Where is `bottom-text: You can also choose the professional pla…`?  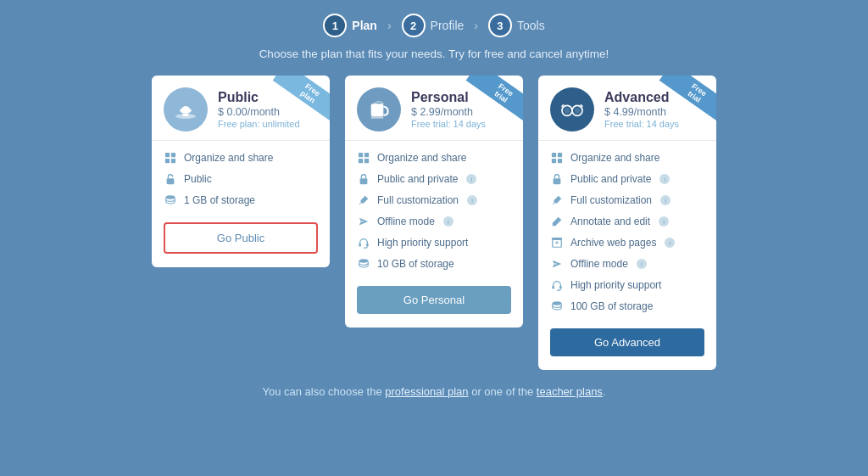
bottom-text: You can also choose the professional pla… is located at coordinates (434, 392).